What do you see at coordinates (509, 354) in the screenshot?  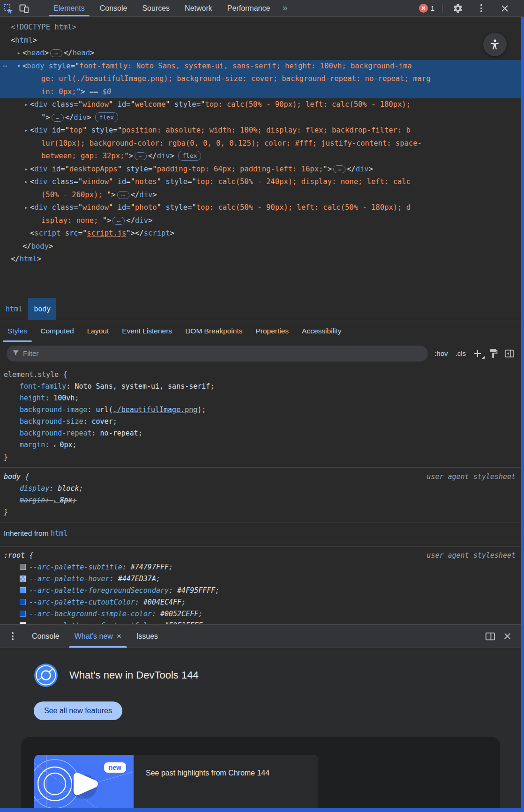 I see `toggle-sidebar-button` at bounding box center [509, 354].